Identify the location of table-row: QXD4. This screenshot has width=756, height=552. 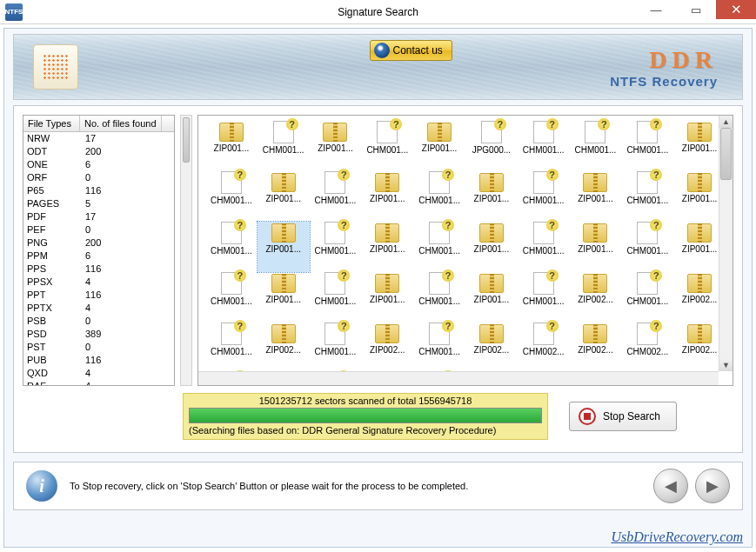
(99, 374).